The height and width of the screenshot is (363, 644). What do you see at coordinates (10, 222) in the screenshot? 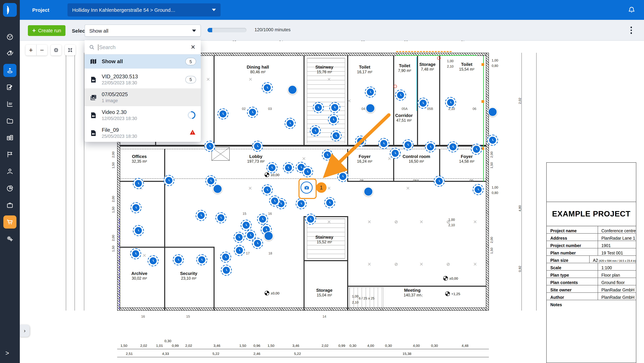
I see `sidebar-item-cart` at bounding box center [10, 222].